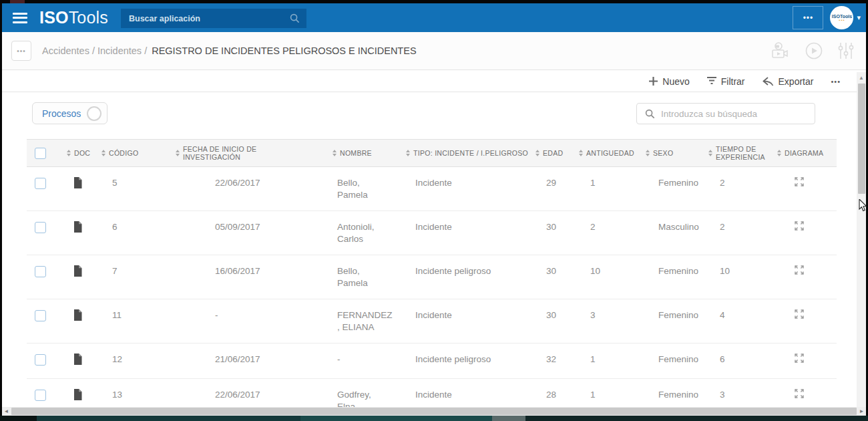 The height and width of the screenshot is (421, 868). I want to click on play-circle-icon, so click(814, 51).